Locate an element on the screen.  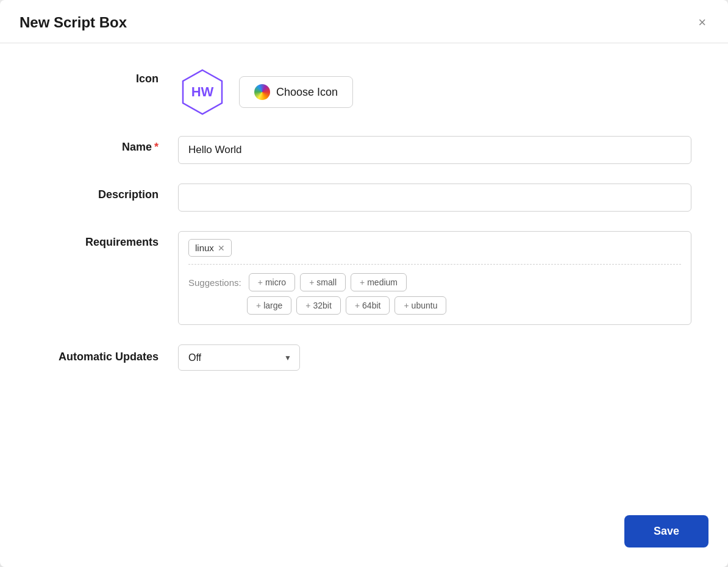
requirements-box: linux ✕ Suggestions: + micro + is located at coordinates (435, 278).